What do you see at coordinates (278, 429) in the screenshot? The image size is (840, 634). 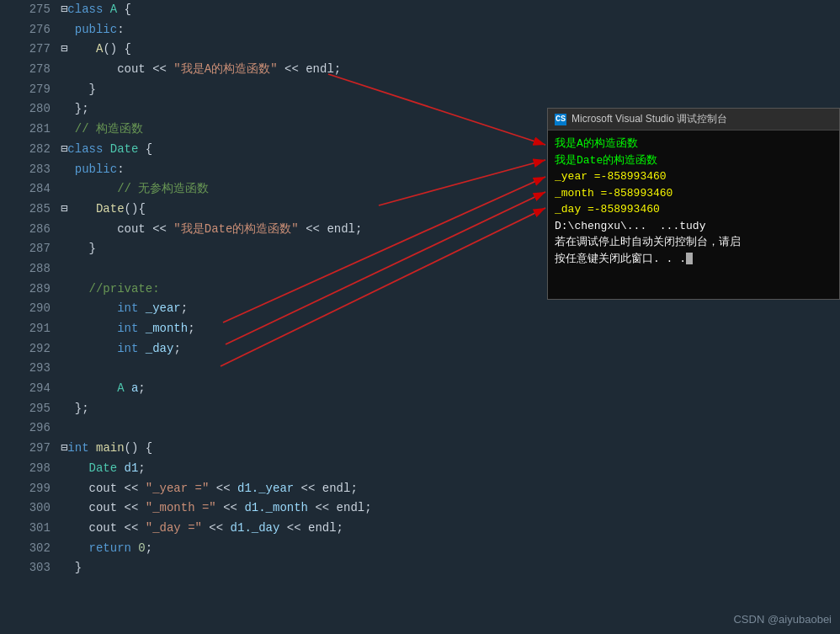 I see `table-row: 296` at bounding box center [278, 429].